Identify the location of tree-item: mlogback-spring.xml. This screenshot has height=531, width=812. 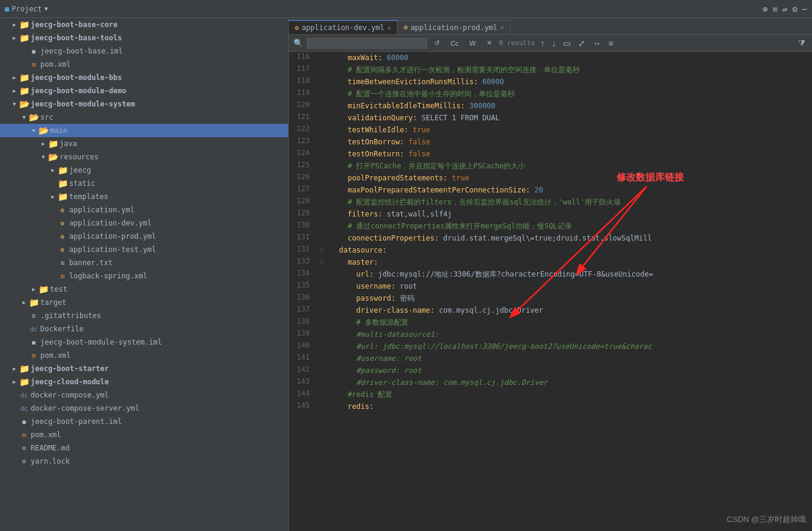
(144, 276).